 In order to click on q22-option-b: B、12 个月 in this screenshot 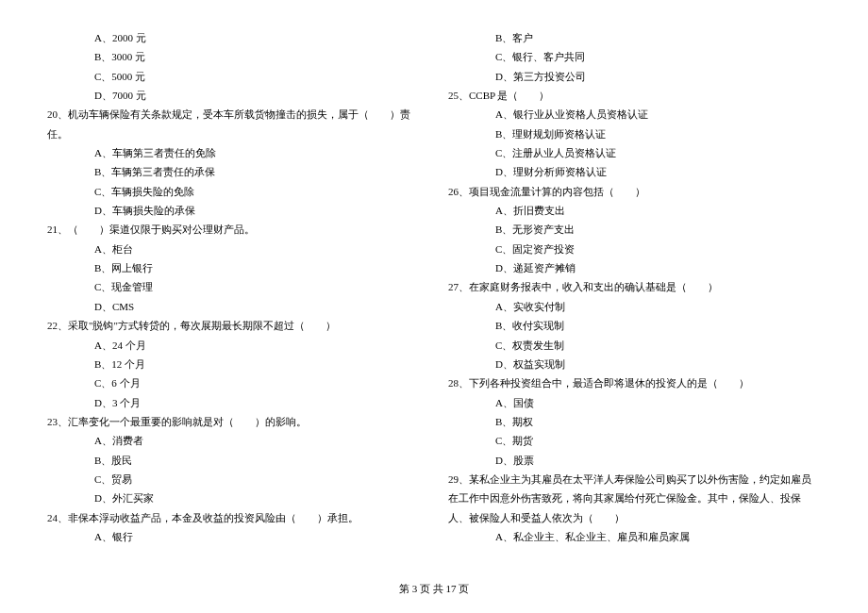, I will do `click(234, 364)`.